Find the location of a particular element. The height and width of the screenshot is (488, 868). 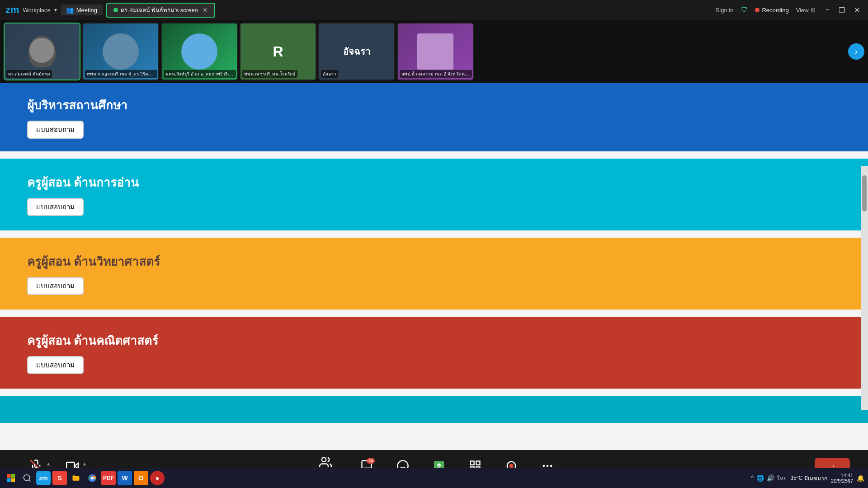

orange-icon: O is located at coordinates (141, 478).